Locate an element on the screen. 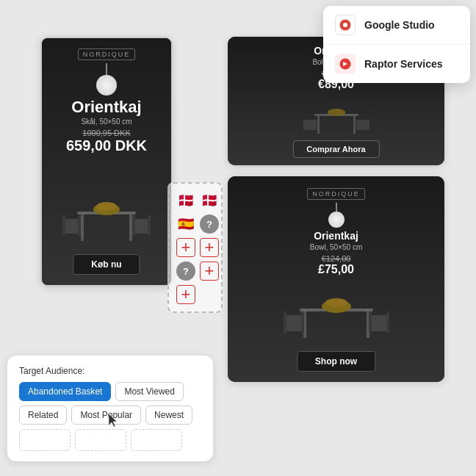 The width and height of the screenshot is (476, 476). placeholder-row is located at coordinates (110, 440).